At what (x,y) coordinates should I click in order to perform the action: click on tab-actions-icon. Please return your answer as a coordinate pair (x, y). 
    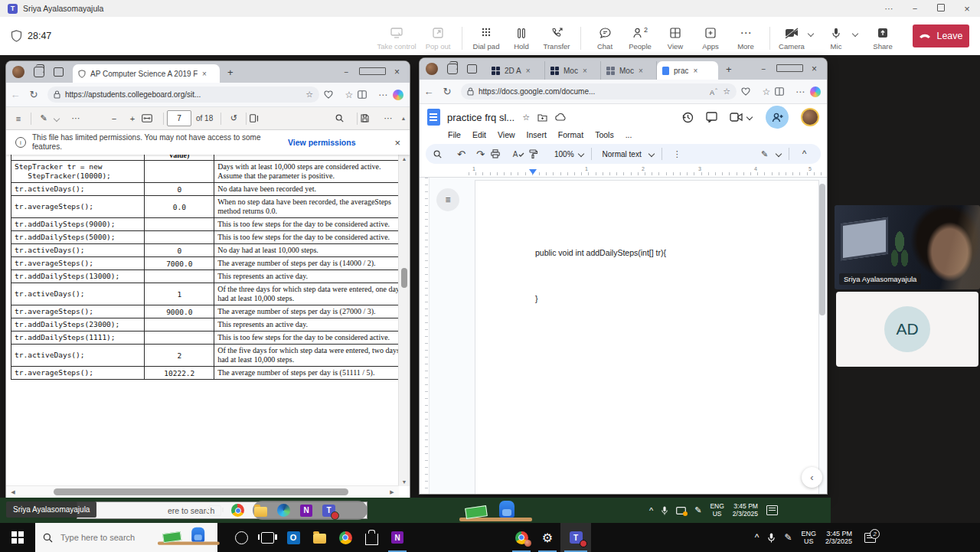
    Looking at the image, I should click on (472, 69).